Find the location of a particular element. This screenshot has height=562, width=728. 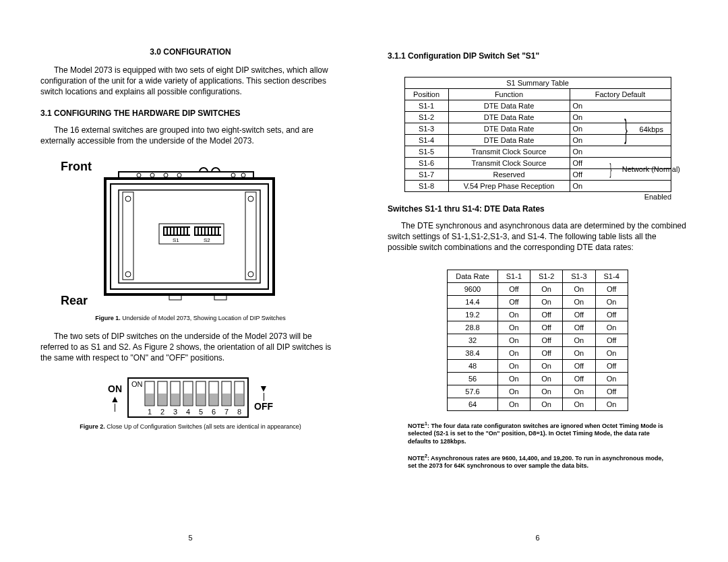

subhead-3-1-1: 3.1.1 Configuration DIP Switch Set "S1" is located at coordinates (538, 56).